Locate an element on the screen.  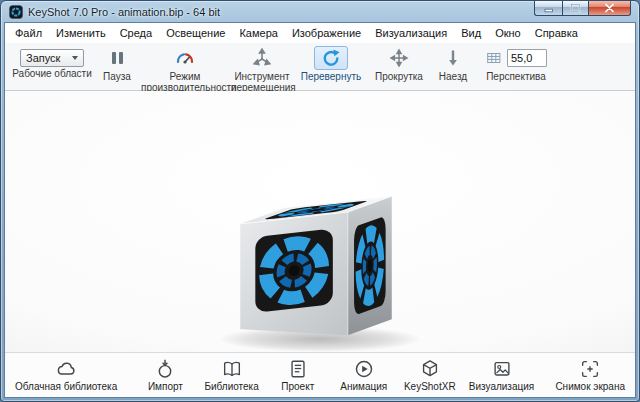
project-document-icon is located at coordinates (298, 369).